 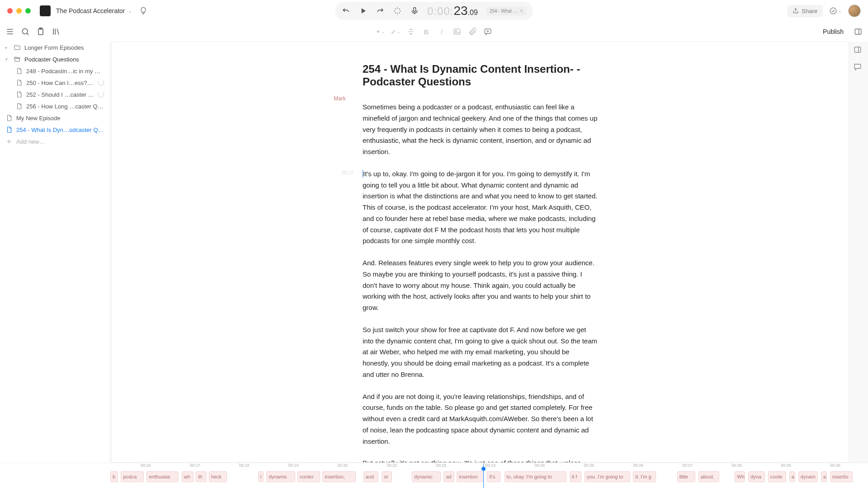 I want to click on user-avatar, so click(x=854, y=11).